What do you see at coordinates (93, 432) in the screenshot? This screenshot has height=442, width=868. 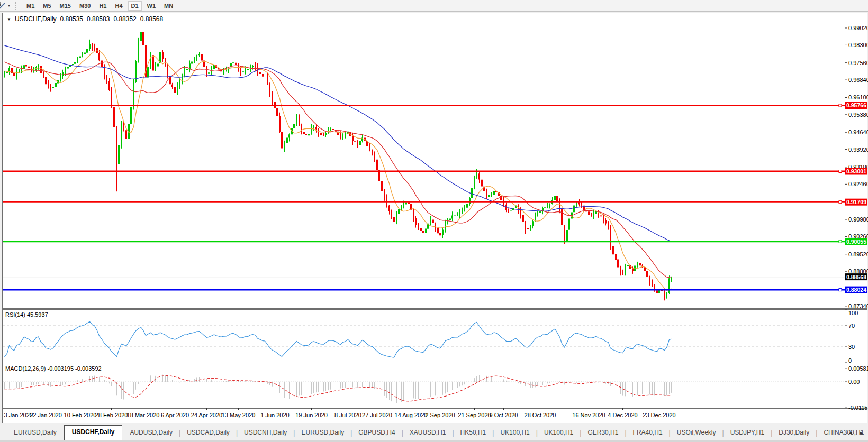 I see `chart-tab-usdchf-daily: USDCHF,Daily` at bounding box center [93, 432].